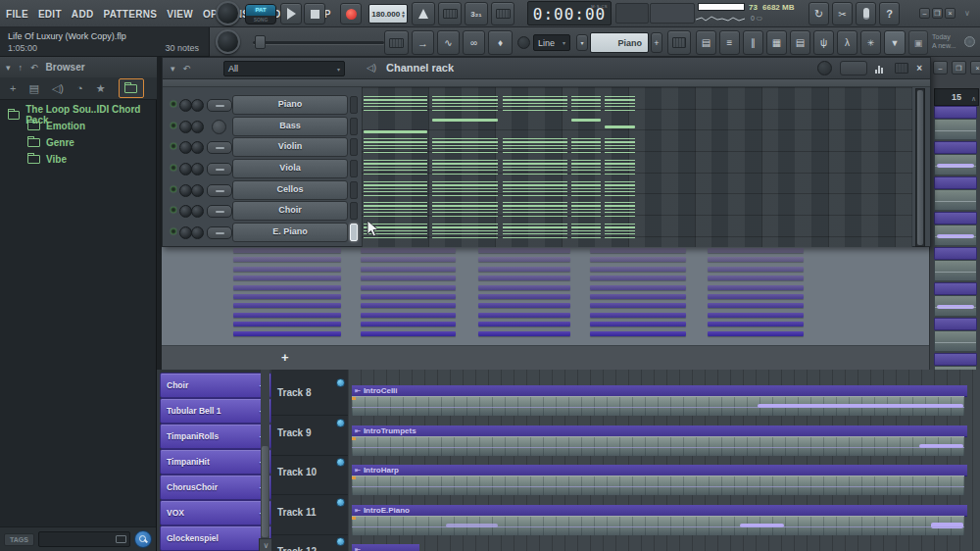 This screenshot has height=551, width=980. Describe the element at coordinates (261, 42) in the screenshot. I see `master-pitch-handle` at that location.